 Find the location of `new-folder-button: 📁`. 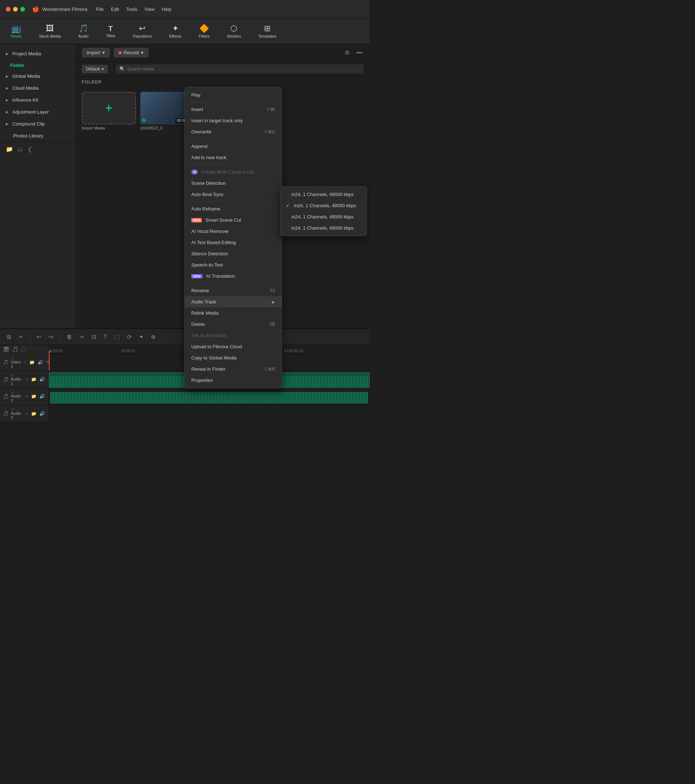

new-folder-button: 📁 is located at coordinates (9, 149).